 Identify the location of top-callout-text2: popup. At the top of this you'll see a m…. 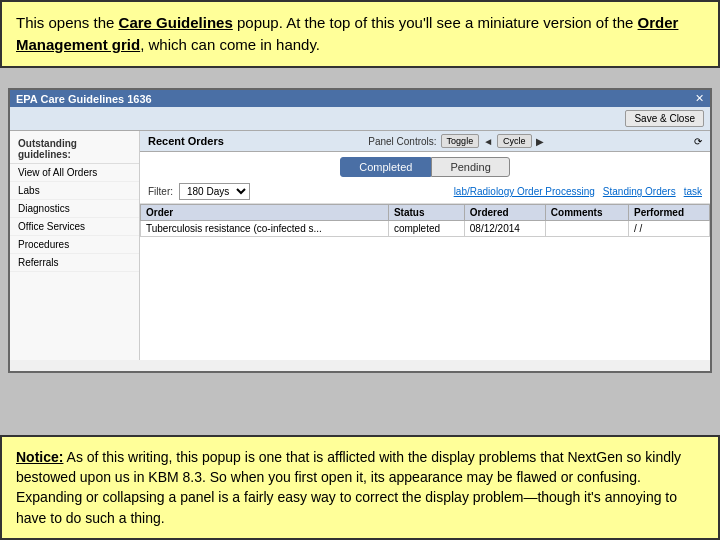
(436, 22).